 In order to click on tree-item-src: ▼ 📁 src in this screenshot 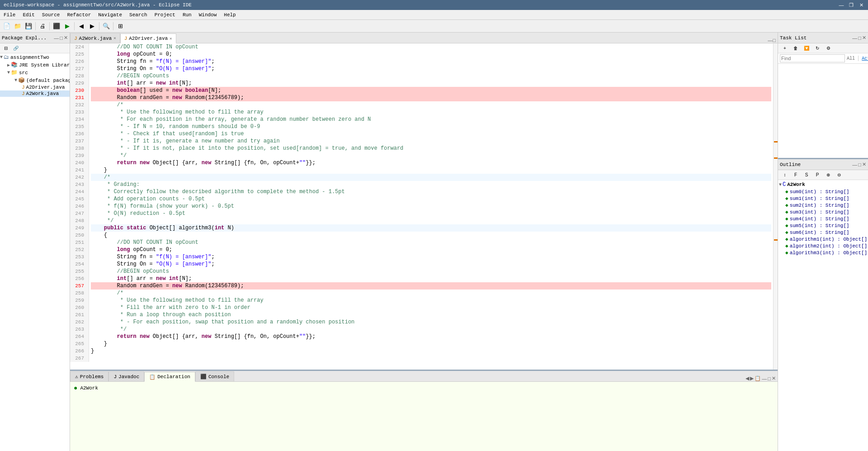, I will do `click(35, 72)`.